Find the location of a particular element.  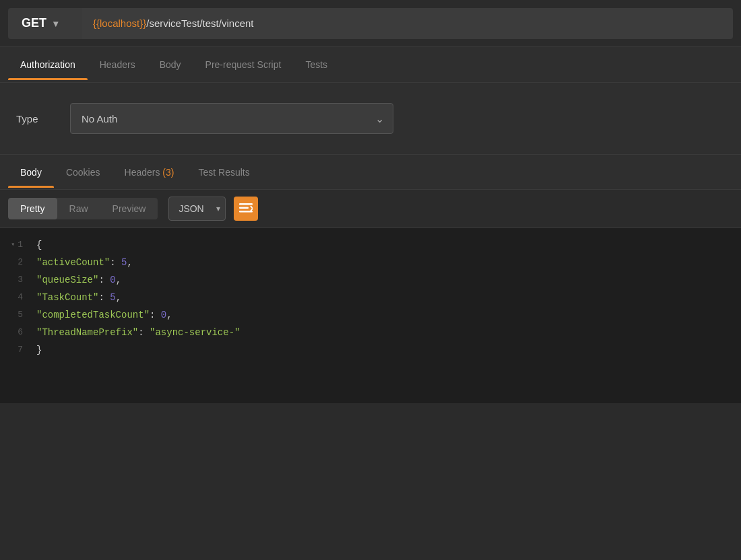

format-tab-group: Pretty Raw Preview is located at coordinates (83, 209).